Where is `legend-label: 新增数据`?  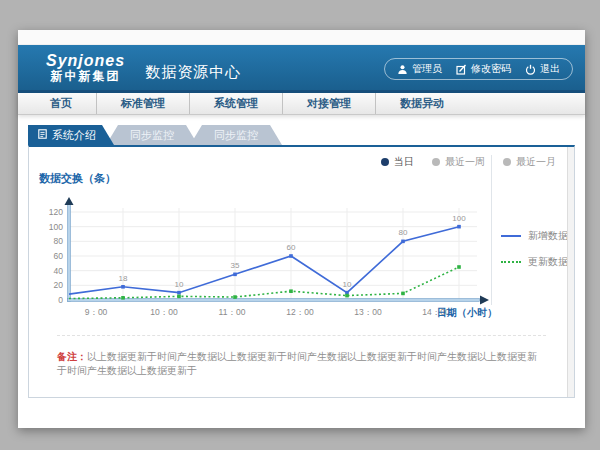
legend-label: 新增数据 is located at coordinates (548, 236).